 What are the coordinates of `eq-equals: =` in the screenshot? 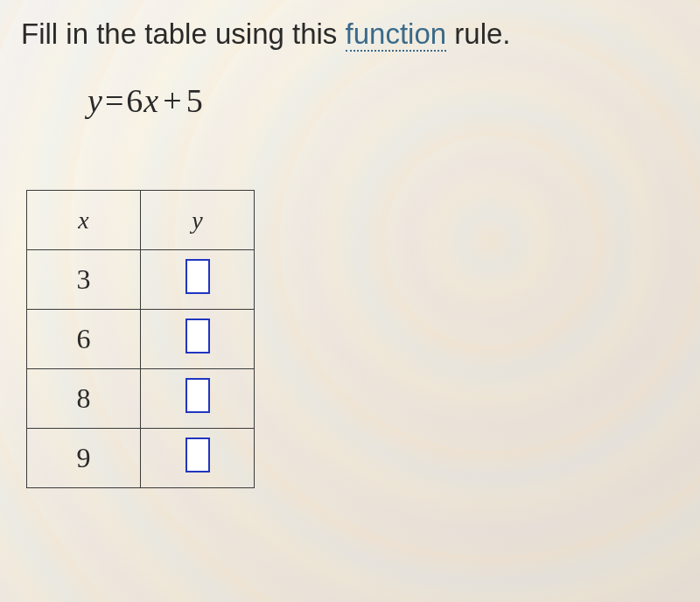 It's located at (115, 101).